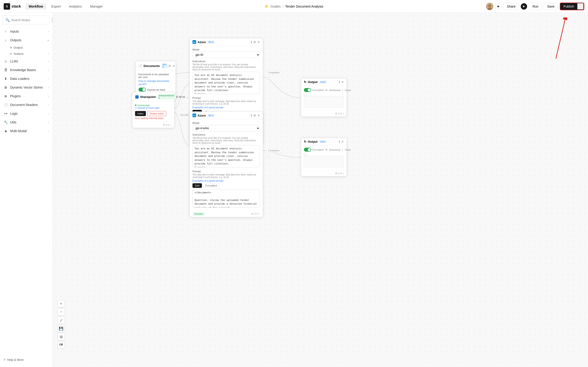 Image resolution: width=588 pixels, height=367 pixels. I want to click on output-1-textarea, so click(324, 162).